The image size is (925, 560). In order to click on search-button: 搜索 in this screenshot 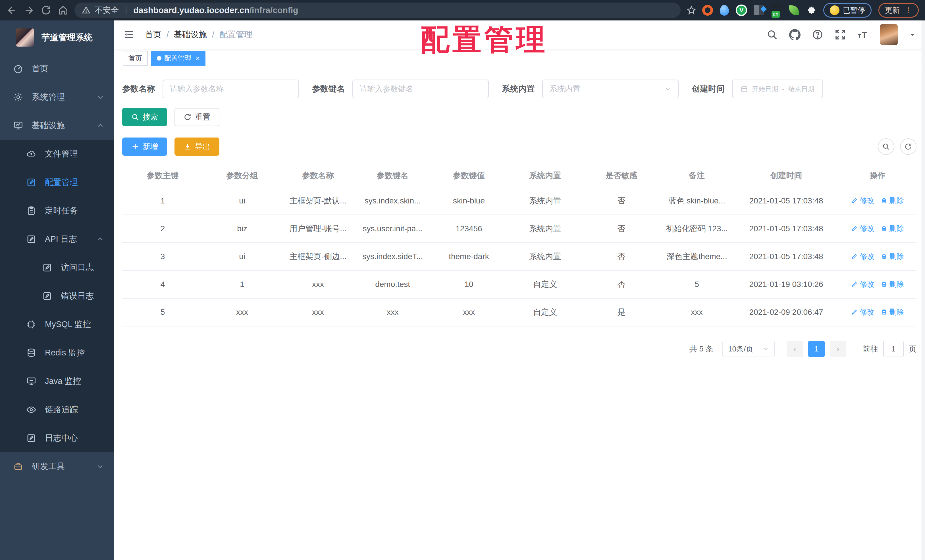, I will do `click(145, 117)`.